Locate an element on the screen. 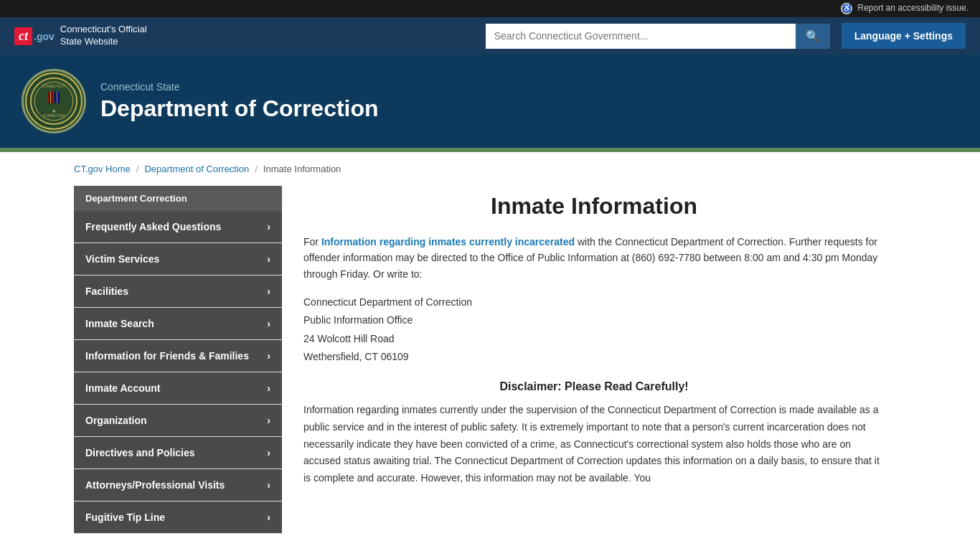 The image size is (980, 551). breadcrumb: CT.gov Home / Department of Correction /… is located at coordinates (490, 169).